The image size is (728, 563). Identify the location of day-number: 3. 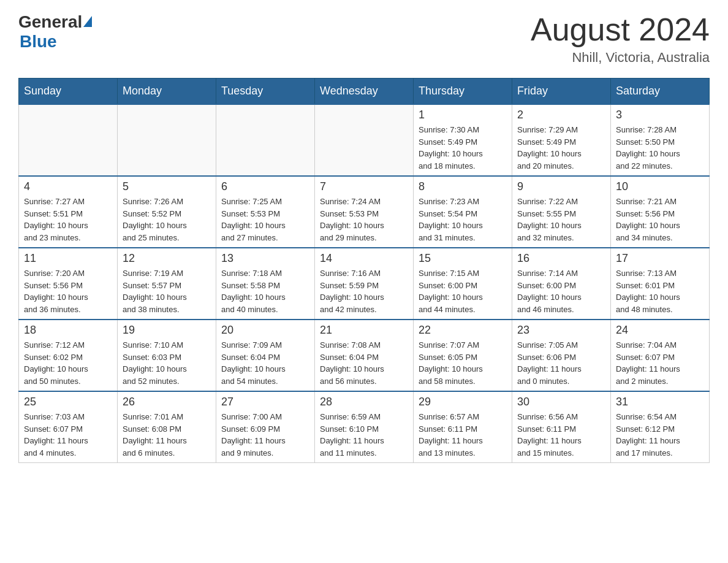
(660, 115).